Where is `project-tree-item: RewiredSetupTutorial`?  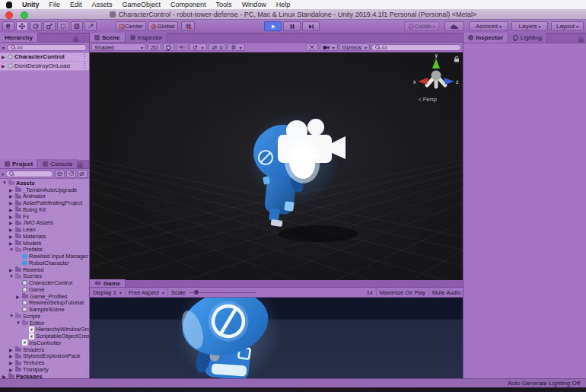
project-tree-item: RewiredSetupTutorial is located at coordinates (44, 303).